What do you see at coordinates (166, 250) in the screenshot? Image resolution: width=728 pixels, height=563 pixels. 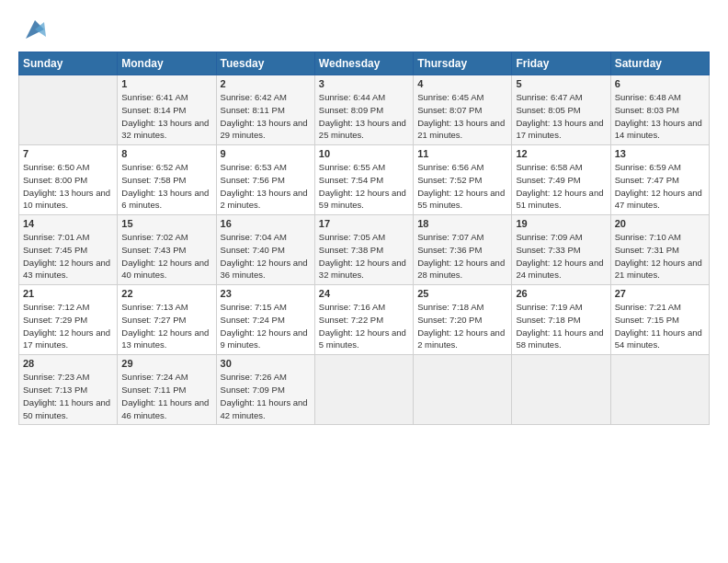 I see `sunset-text: Sunset: 7:43 PM` at bounding box center [166, 250].